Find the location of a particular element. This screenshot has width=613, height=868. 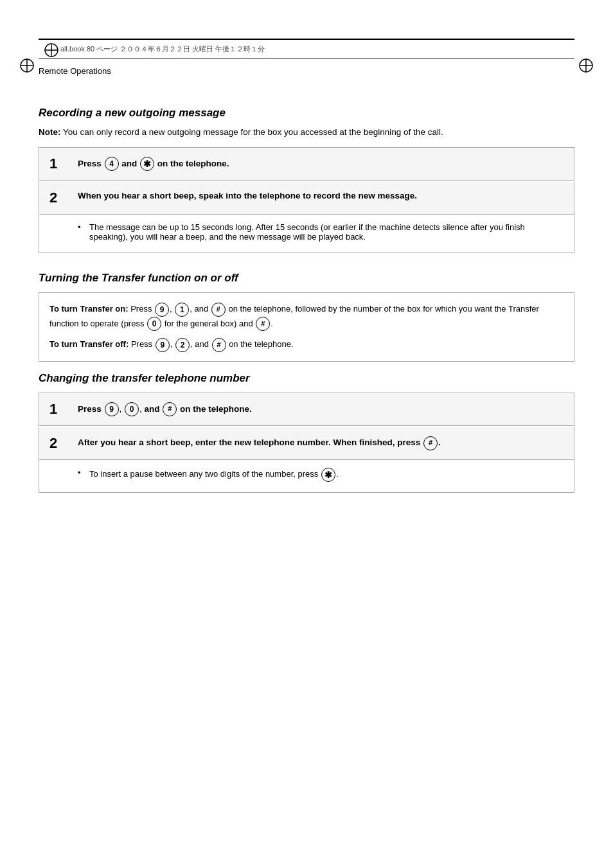

key-hash-on: # is located at coordinates (218, 310).